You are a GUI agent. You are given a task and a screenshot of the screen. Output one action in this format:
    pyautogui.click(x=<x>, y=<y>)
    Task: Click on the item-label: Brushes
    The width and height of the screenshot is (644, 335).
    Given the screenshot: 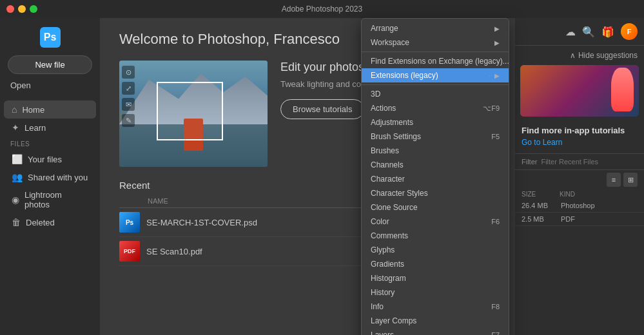 What is the action you would take?
    pyautogui.click(x=435, y=151)
    